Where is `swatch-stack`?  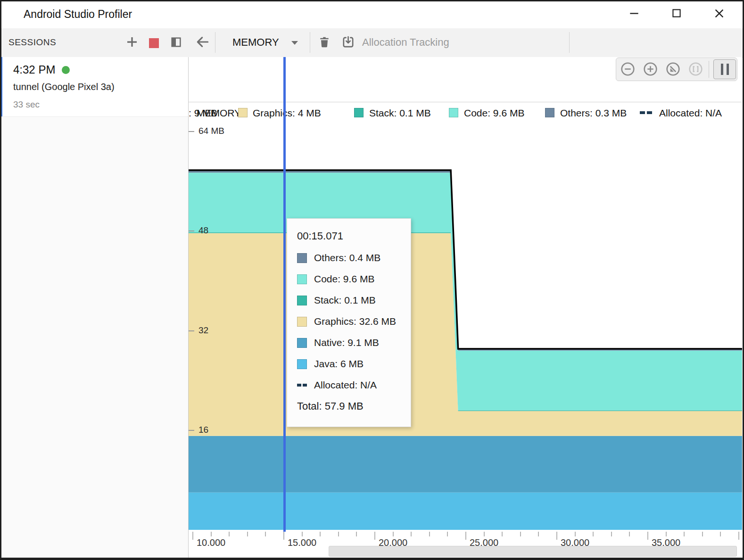
swatch-stack is located at coordinates (302, 301).